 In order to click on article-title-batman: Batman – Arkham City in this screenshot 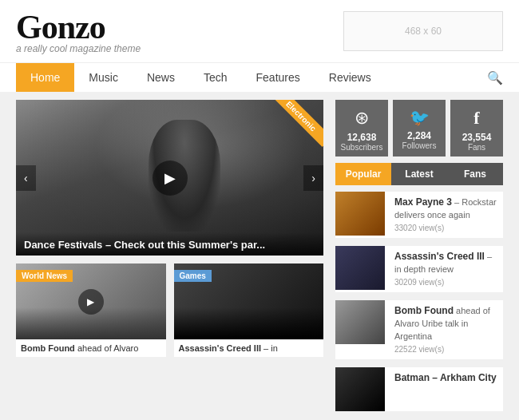, I will do `click(446, 378)`.